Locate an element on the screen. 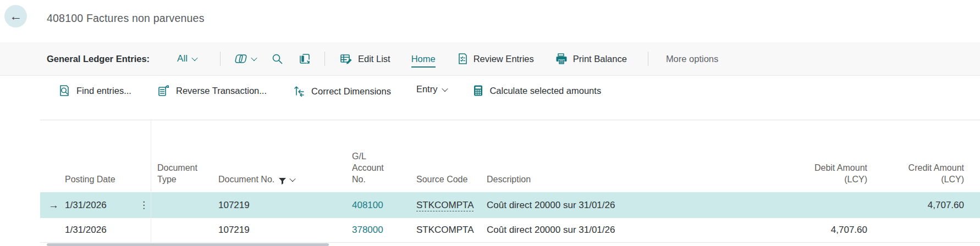 The width and height of the screenshot is (980, 246). page-title: 408100 Factures non parvenues is located at coordinates (125, 19).